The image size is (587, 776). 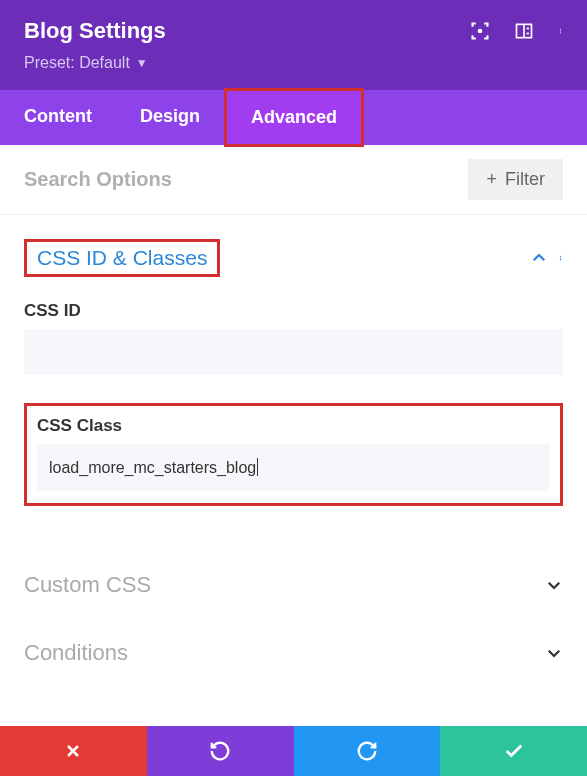 What do you see at coordinates (220, 751) in the screenshot?
I see `undo-button` at bounding box center [220, 751].